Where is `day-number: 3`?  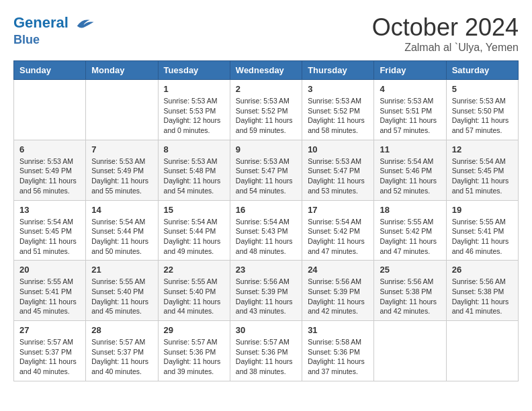 day-number: 3 is located at coordinates (338, 89).